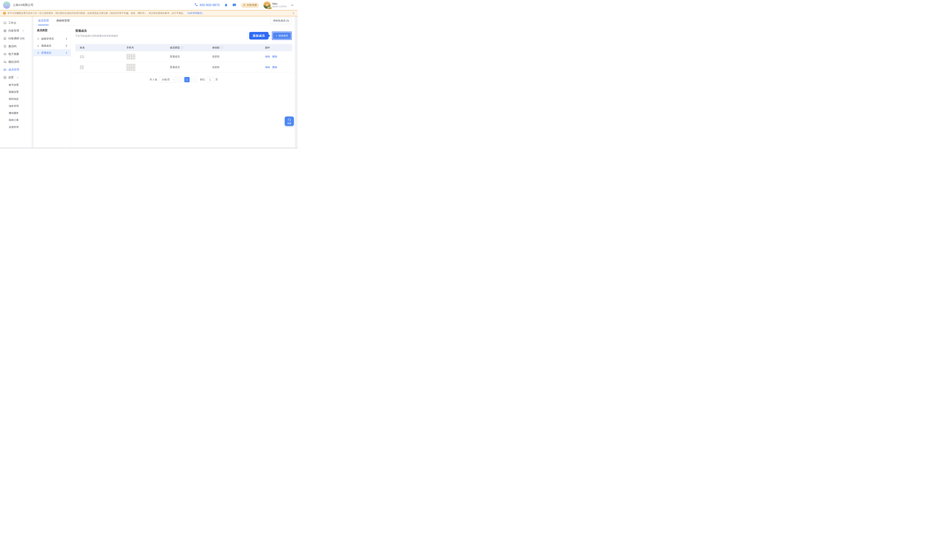 The width and height of the screenshot is (951, 560). What do you see at coordinates (48, 38) in the screenshot?
I see `type-label: 超级管理员` at bounding box center [48, 38].